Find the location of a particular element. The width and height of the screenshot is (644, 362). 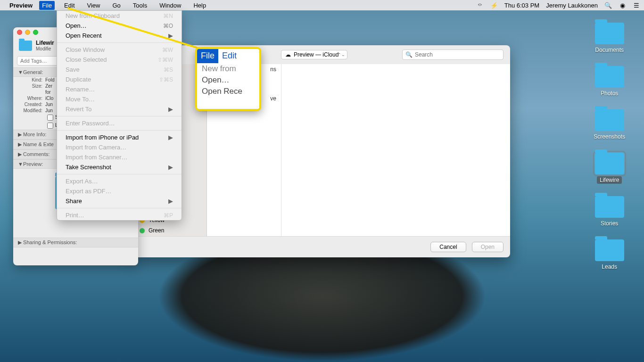

folder-label: Photos is located at coordinates (609, 93).